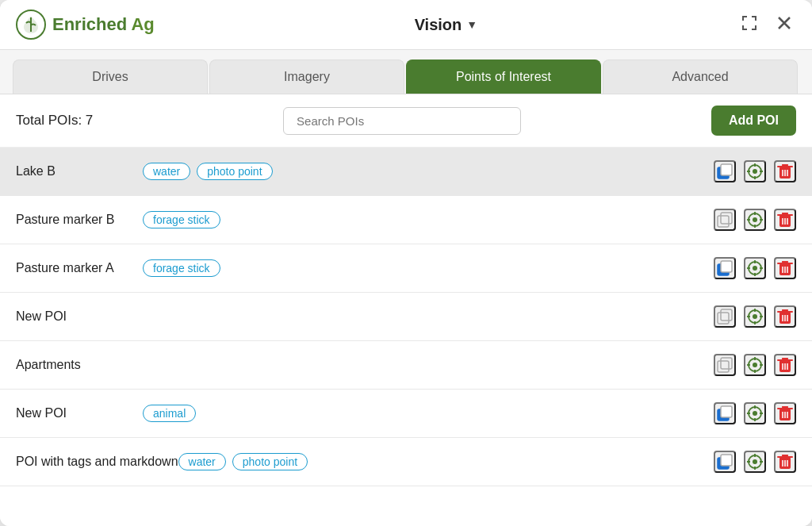 The height and width of the screenshot is (526, 812). What do you see at coordinates (406, 268) in the screenshot?
I see `poi-row: Pasture marker Aforage stick` at bounding box center [406, 268].